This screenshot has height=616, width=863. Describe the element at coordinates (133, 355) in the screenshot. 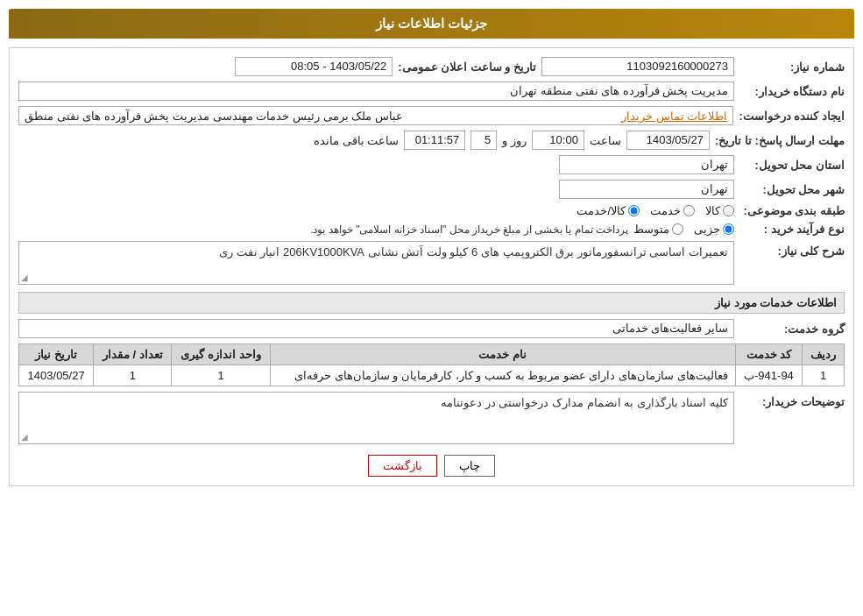

I see `col-tedad: تعداد / مقدار` at that location.